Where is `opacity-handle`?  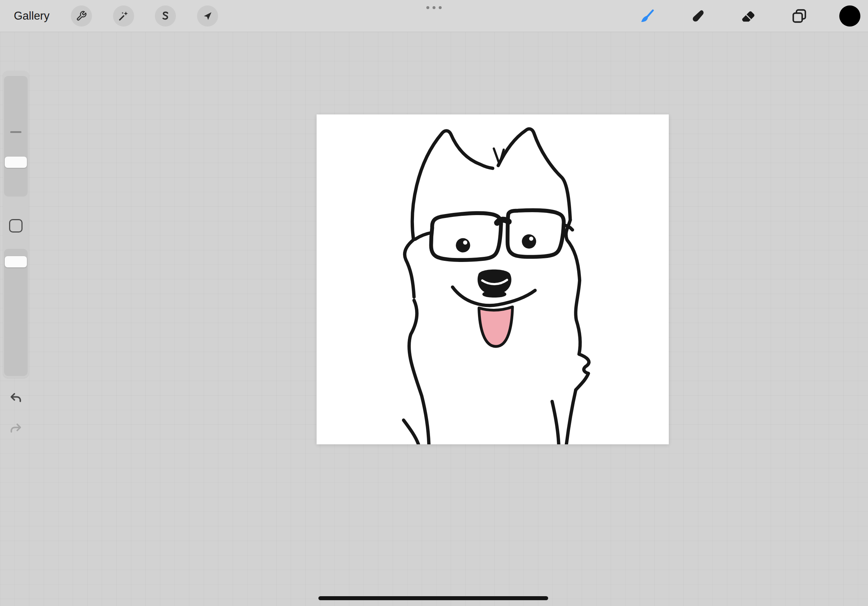 opacity-handle is located at coordinates (16, 262).